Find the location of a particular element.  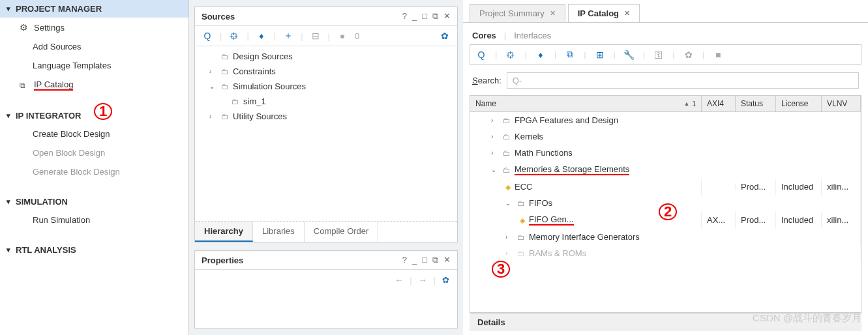

tab-project-summary: Project Summary ✕ is located at coordinates (518, 13).